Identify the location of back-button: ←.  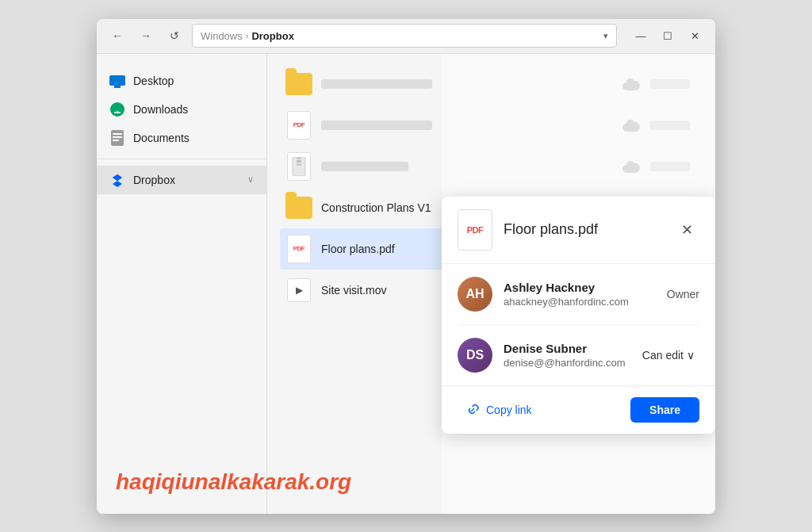
(117, 36).